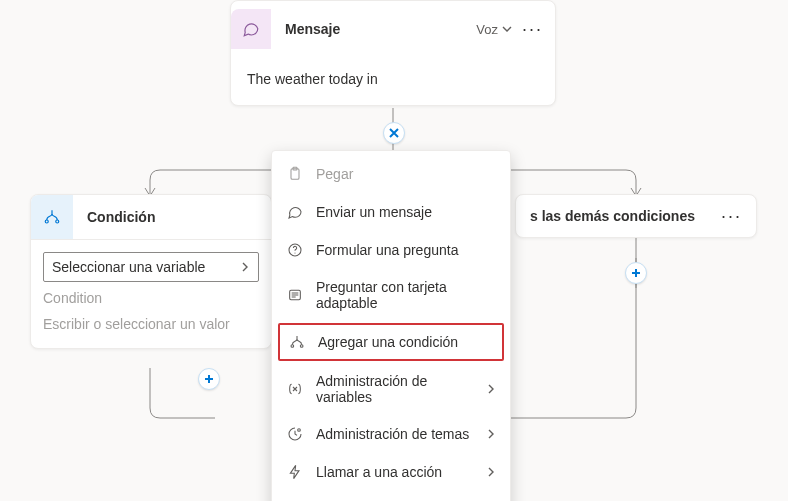  What do you see at coordinates (391, 434) in the screenshot?
I see `menu-item-topic-management: Administración de temas` at bounding box center [391, 434].